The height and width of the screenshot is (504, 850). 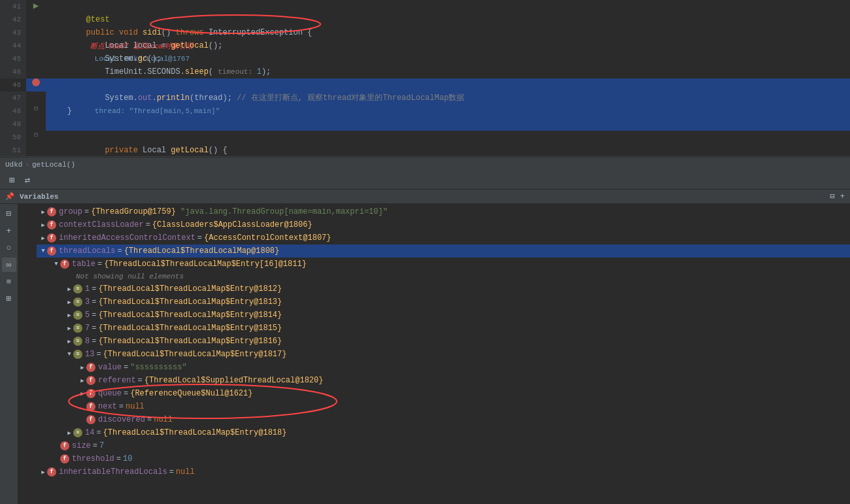 What do you see at coordinates (107, 407) in the screenshot?
I see `var-name-next: next` at bounding box center [107, 407].